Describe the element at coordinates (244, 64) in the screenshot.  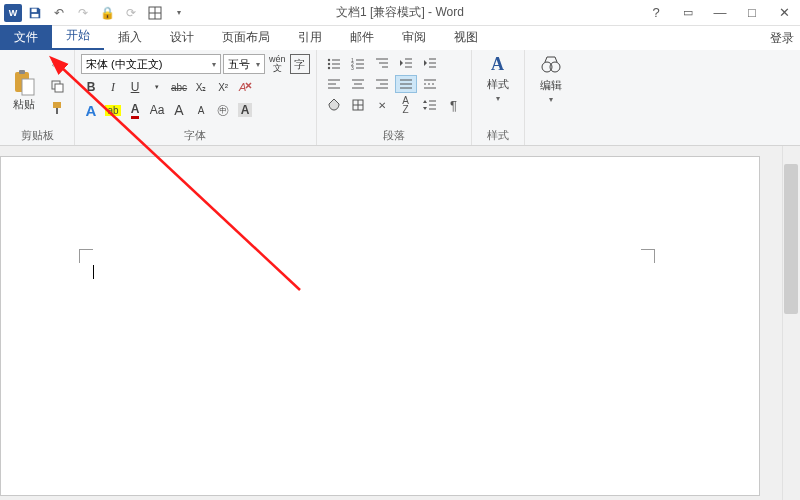
I see `font-size-combo: 五号▾` at that location.